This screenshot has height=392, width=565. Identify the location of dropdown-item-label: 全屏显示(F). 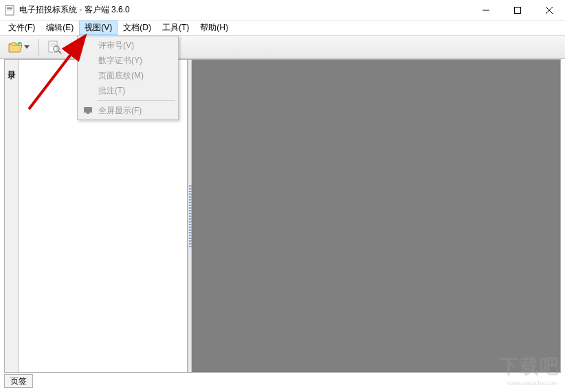
(120, 111).